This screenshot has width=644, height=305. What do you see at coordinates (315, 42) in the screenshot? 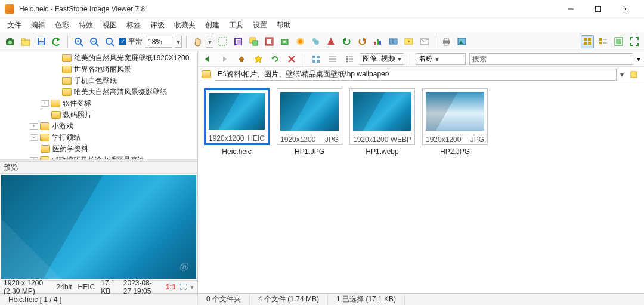
I see `blur-button` at bounding box center [315, 42].